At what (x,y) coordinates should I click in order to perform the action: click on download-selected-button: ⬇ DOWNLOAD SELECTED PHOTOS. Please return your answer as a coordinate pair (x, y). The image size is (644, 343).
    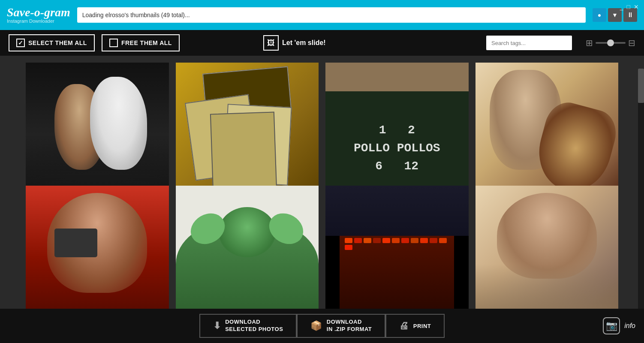
    Looking at the image, I should click on (248, 326).